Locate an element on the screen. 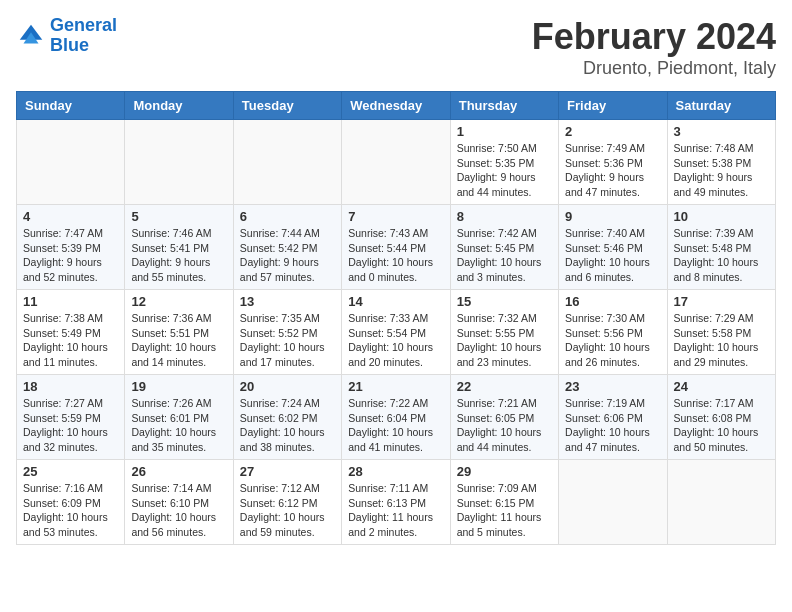 The width and height of the screenshot is (792, 612). day-info: Sunrise: 7:24 AM Sunset: 6:02 PM Dayligh… is located at coordinates (288, 426).